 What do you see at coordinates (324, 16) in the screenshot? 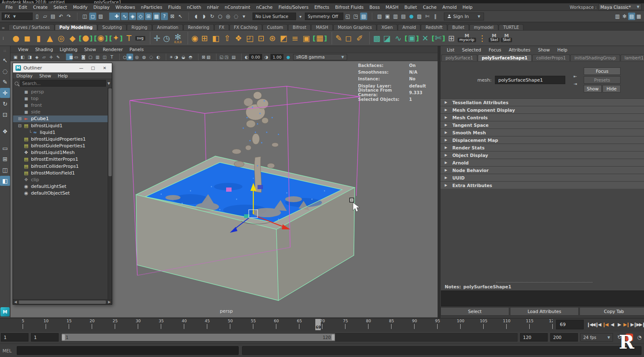
I see `symmetry-field: Symmetry: Off` at bounding box center [324, 16].